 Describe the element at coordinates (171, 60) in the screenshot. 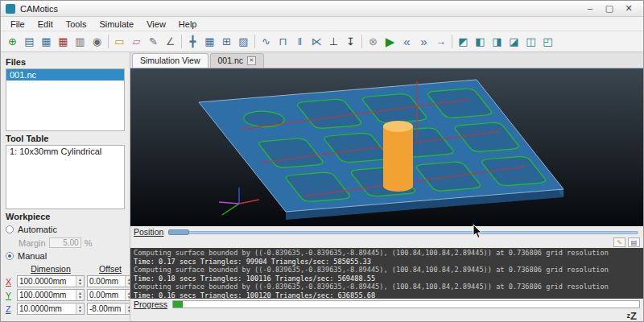

I see `tab-simulation-view: Simulation View` at that location.